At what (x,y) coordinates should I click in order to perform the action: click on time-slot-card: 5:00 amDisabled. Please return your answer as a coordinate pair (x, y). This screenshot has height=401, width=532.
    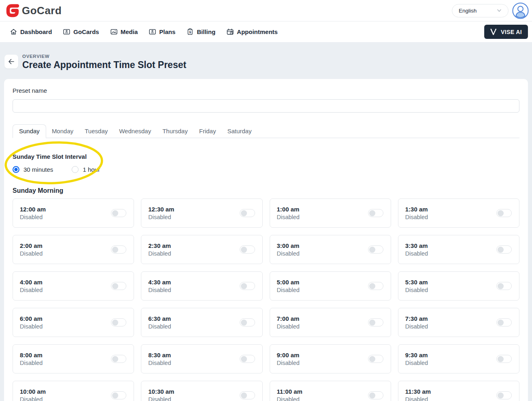
    Looking at the image, I should click on (330, 286).